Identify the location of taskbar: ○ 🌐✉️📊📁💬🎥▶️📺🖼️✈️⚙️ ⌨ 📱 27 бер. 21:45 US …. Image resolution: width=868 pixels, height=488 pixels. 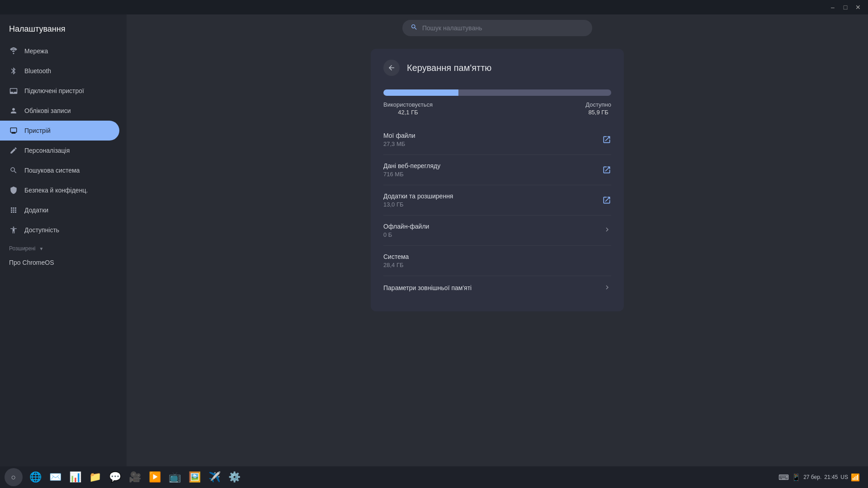
(434, 477).